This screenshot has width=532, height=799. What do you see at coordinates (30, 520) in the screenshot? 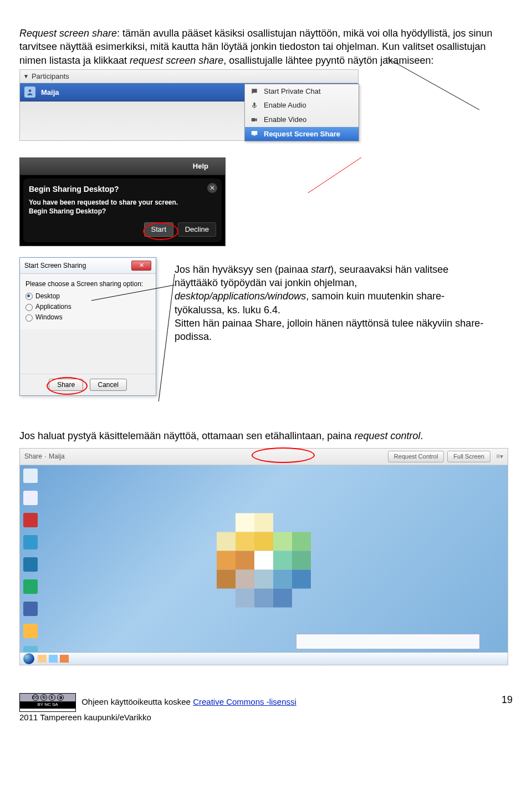
I see `adobe-icon` at bounding box center [30, 520].